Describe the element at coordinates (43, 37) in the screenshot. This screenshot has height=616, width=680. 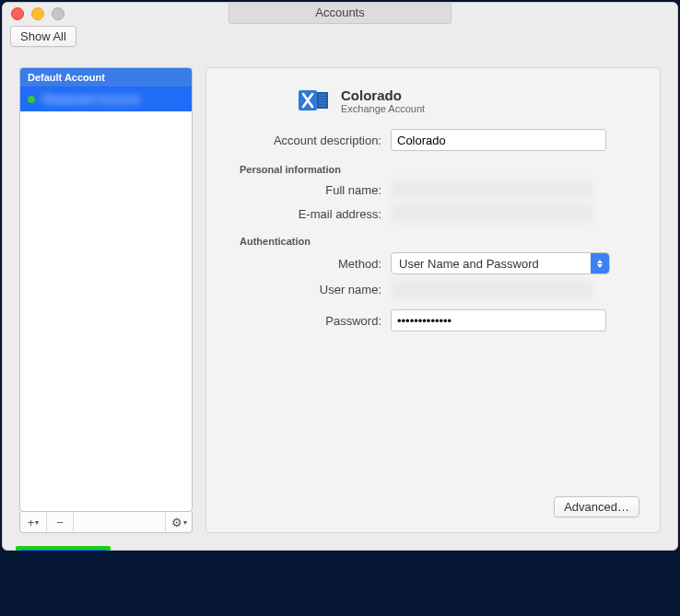
I see `show-all-button: Show All` at that location.